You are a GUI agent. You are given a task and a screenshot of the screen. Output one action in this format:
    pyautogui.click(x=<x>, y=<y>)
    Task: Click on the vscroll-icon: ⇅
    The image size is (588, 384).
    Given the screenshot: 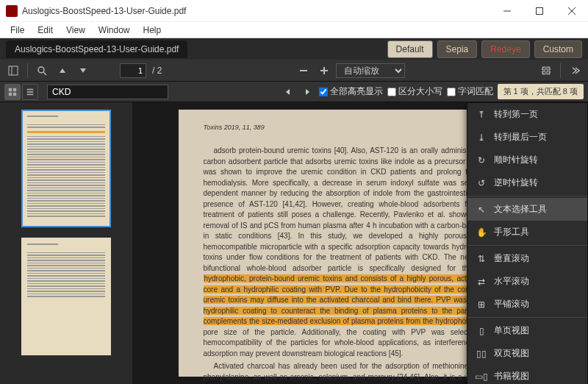 What is the action you would take?
    pyautogui.click(x=481, y=259)
    